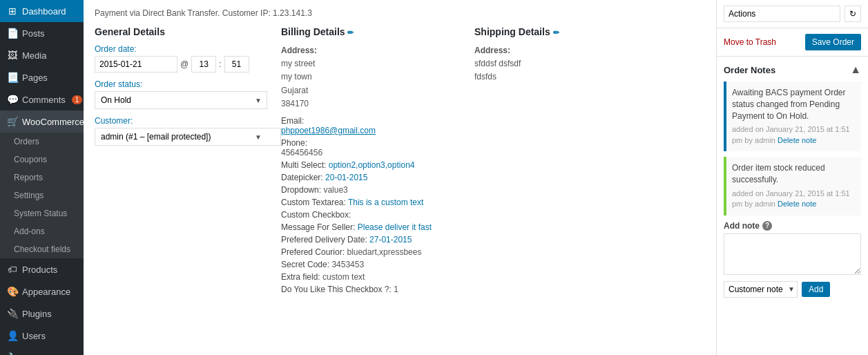  Describe the element at coordinates (41, 291) in the screenshot. I see `sidebar-item-appearance: 🎨 Appearance` at that location.